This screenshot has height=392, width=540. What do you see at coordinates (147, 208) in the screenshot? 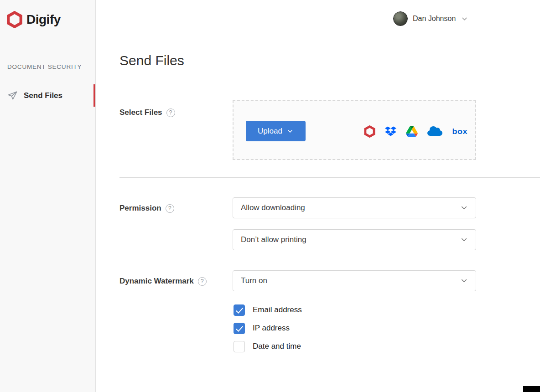
I see `permission-label: Permission` at bounding box center [147, 208].